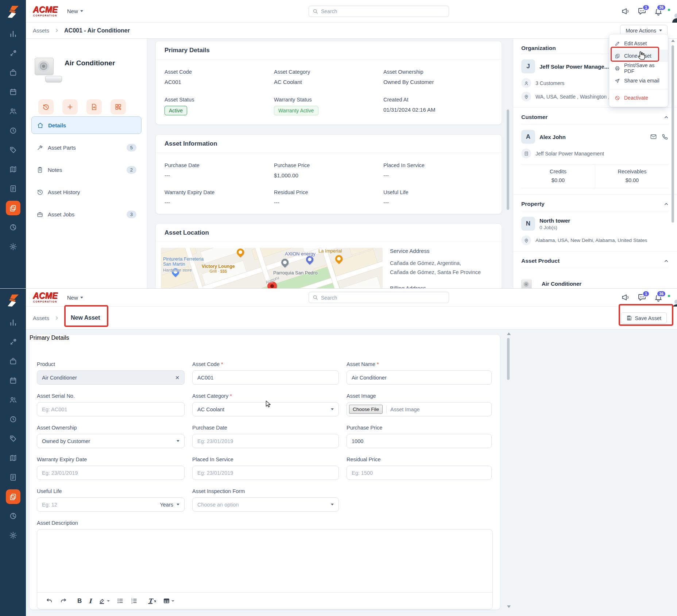 The image size is (677, 616). Describe the element at coordinates (104, 601) in the screenshot. I see `highlight-icon` at that location.